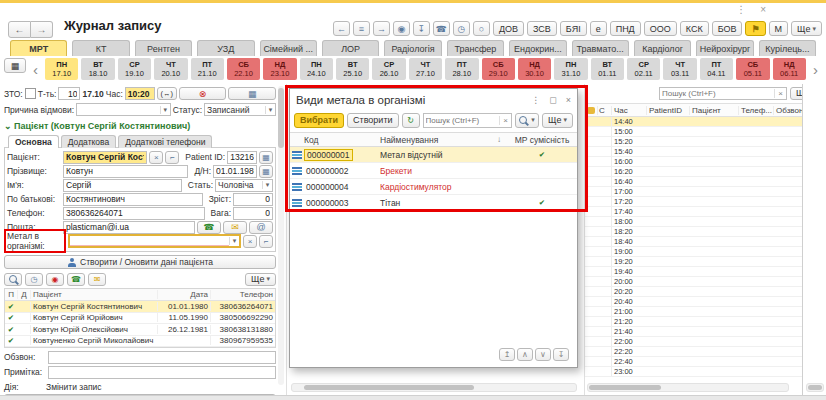 The image size is (826, 400). I want to click on date-cell: ПТ21.10, so click(208, 69).